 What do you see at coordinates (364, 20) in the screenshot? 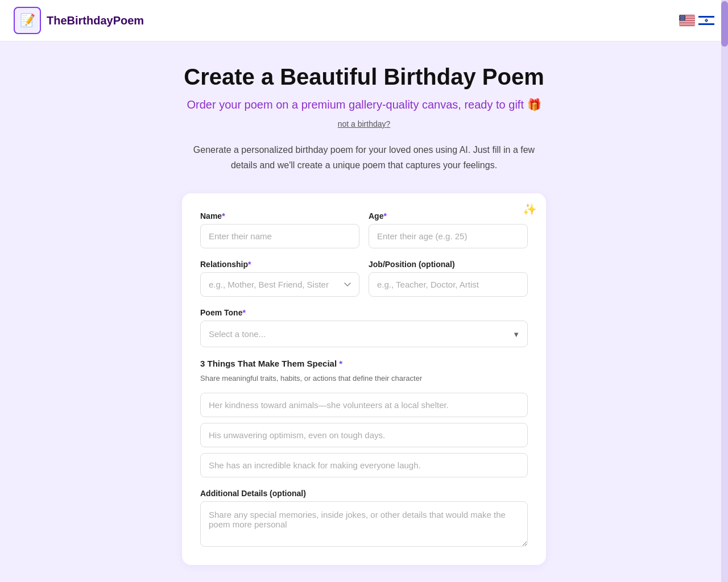
I see `site-header: 📝 TheBirthdayPoem ★★★★★ ★★★★ ★★★★★ ★★★★ …` at bounding box center [364, 20].